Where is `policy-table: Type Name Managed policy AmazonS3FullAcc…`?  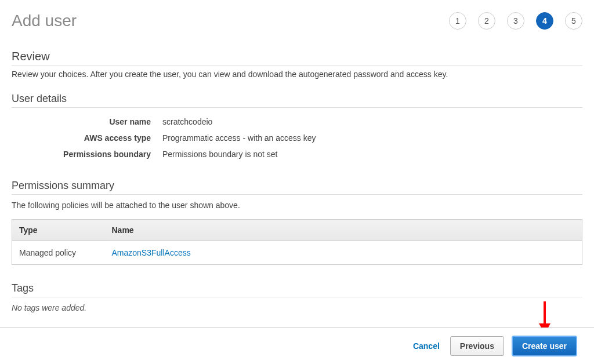 policy-table: Type Name Managed policy AmazonS3FullAcc… is located at coordinates (297, 242).